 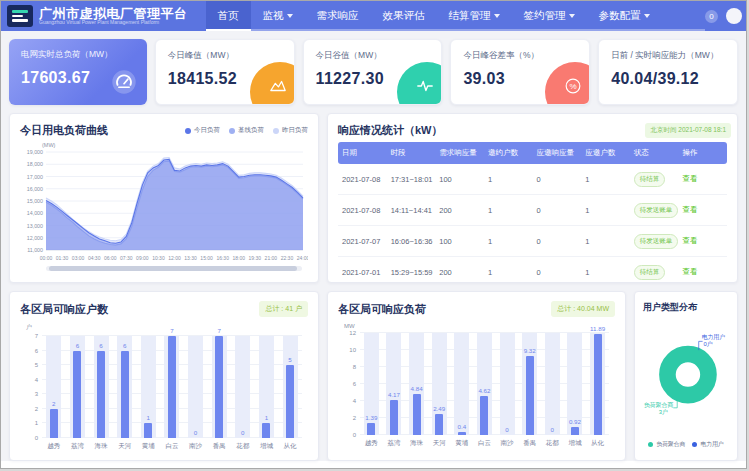 What do you see at coordinates (174, 258) in the screenshot?
I see `svg-text: 12:00` at bounding box center [174, 258].